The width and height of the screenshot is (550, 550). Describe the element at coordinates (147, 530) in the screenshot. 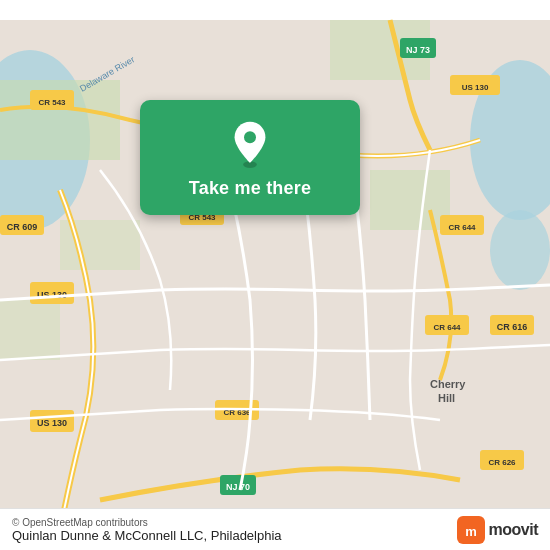

I see `bottom-left: © OpenStreetMap contributors Quinlan Dun…` at that location.